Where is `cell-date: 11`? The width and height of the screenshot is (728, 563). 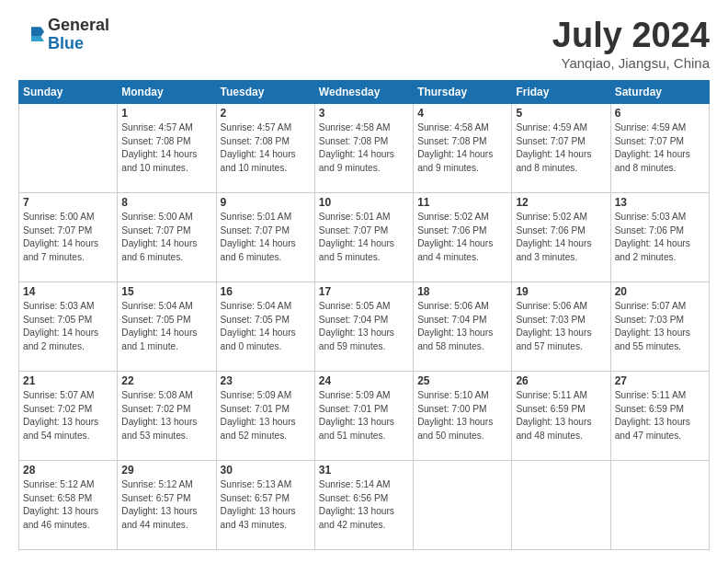
cell-date: 11 is located at coordinates (462, 202).